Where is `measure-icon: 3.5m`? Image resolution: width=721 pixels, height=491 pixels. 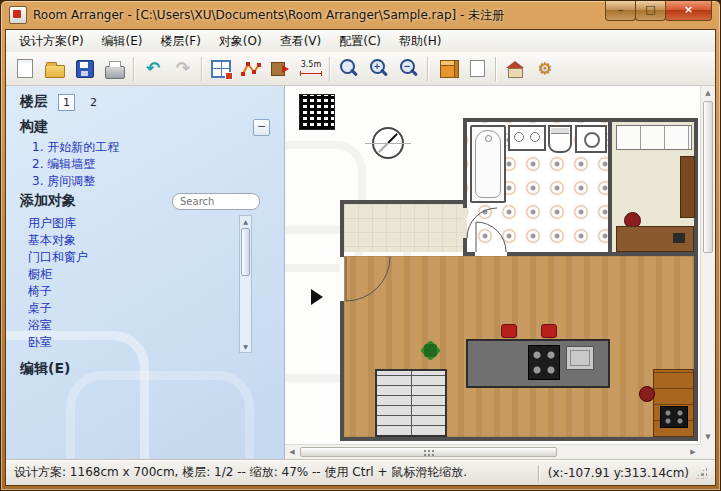 measure-icon: 3.5m is located at coordinates (311, 68).